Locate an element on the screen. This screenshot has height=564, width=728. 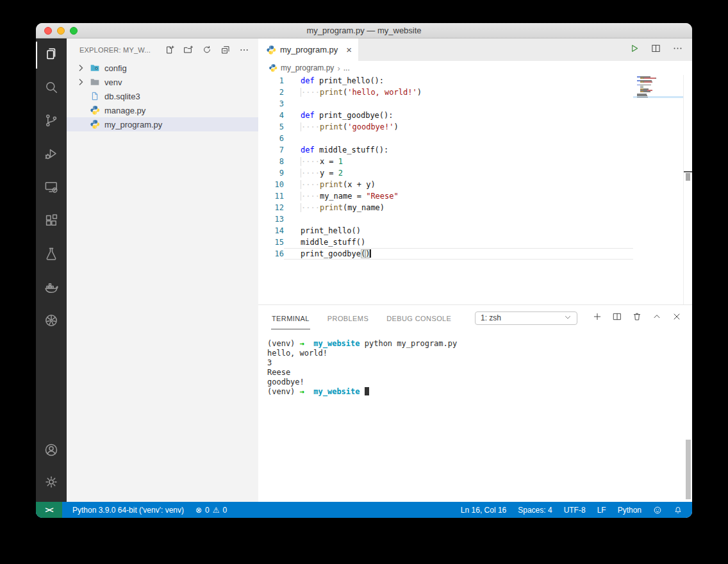
more-actions-icon is located at coordinates (244, 50).